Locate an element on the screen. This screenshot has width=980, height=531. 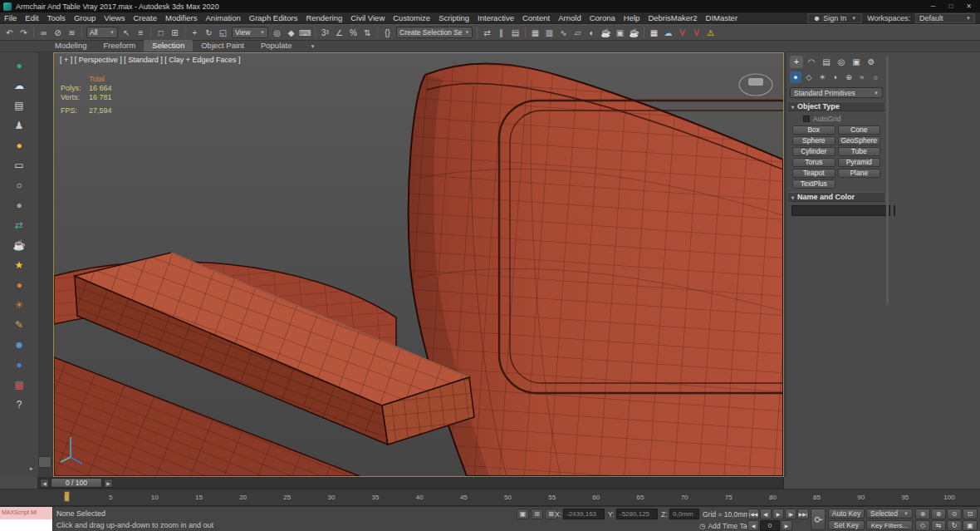
schematic-view-icon: ▱ is located at coordinates (578, 33).